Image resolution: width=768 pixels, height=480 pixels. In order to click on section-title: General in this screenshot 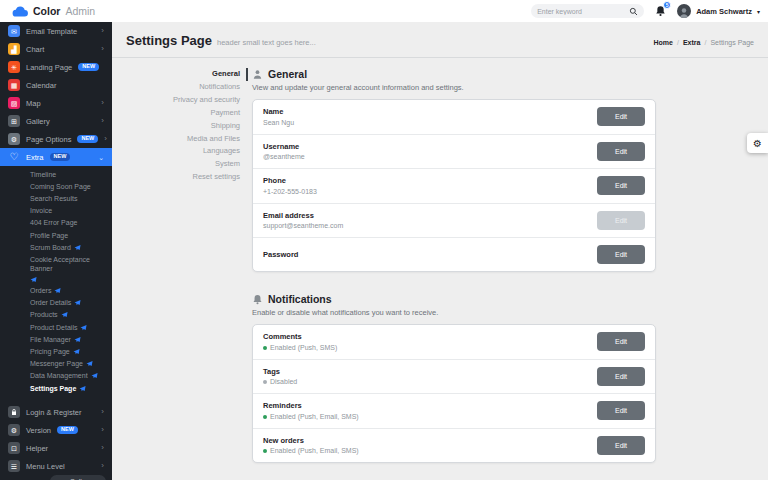, I will do `click(288, 74)`.